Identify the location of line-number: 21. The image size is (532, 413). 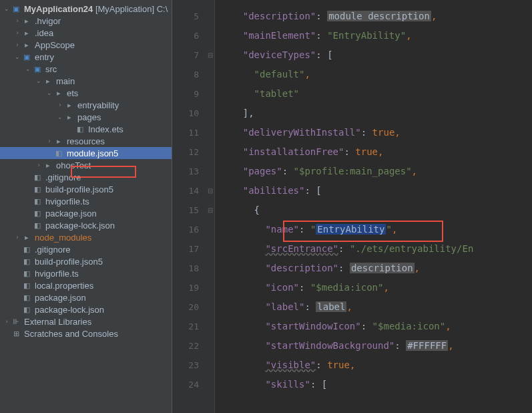
(189, 326).